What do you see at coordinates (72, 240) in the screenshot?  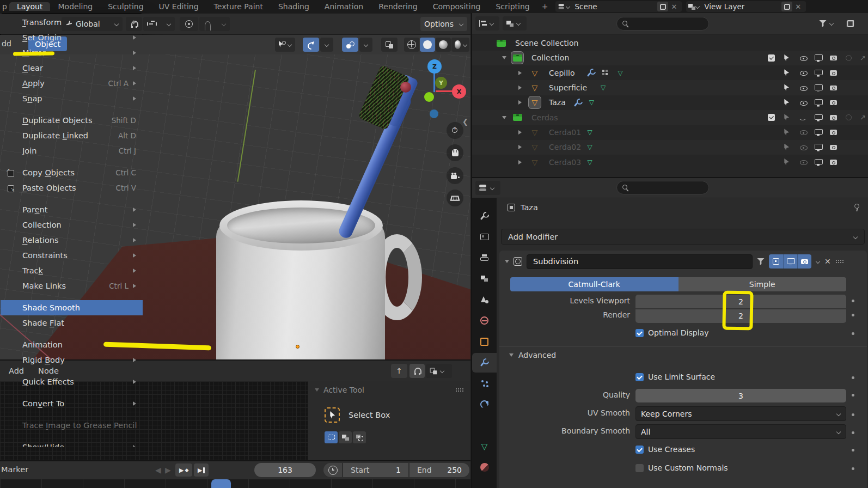 I see `menu-item-relations: Relations` at bounding box center [72, 240].